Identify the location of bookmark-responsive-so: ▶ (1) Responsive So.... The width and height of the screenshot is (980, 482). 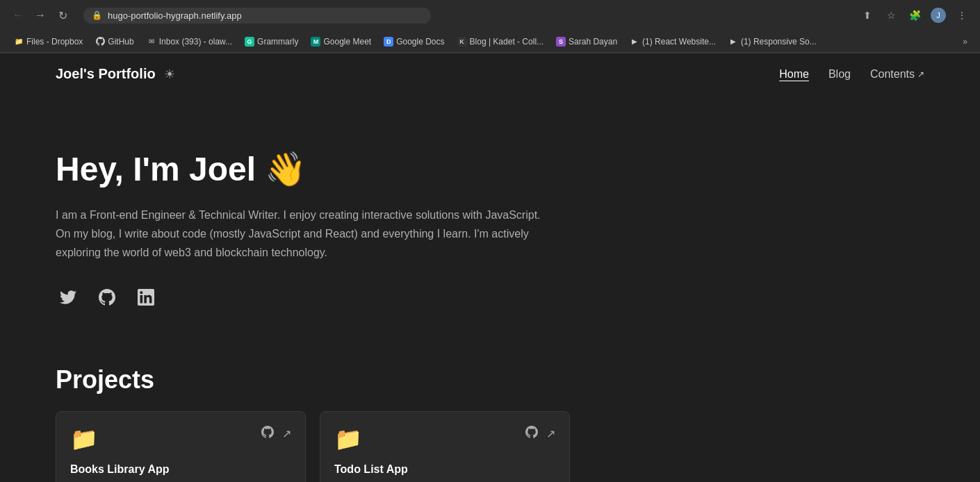
(773, 42).